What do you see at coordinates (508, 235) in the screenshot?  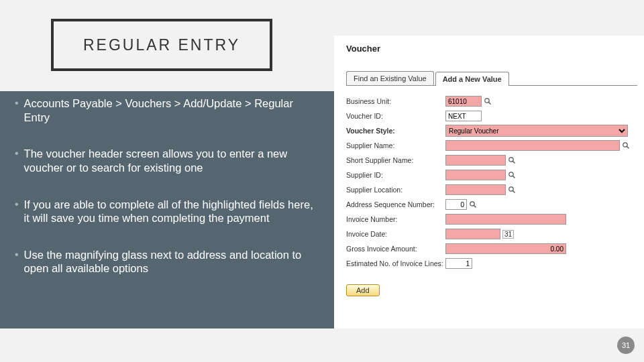 I see `calendar-icon: 31` at bounding box center [508, 235].